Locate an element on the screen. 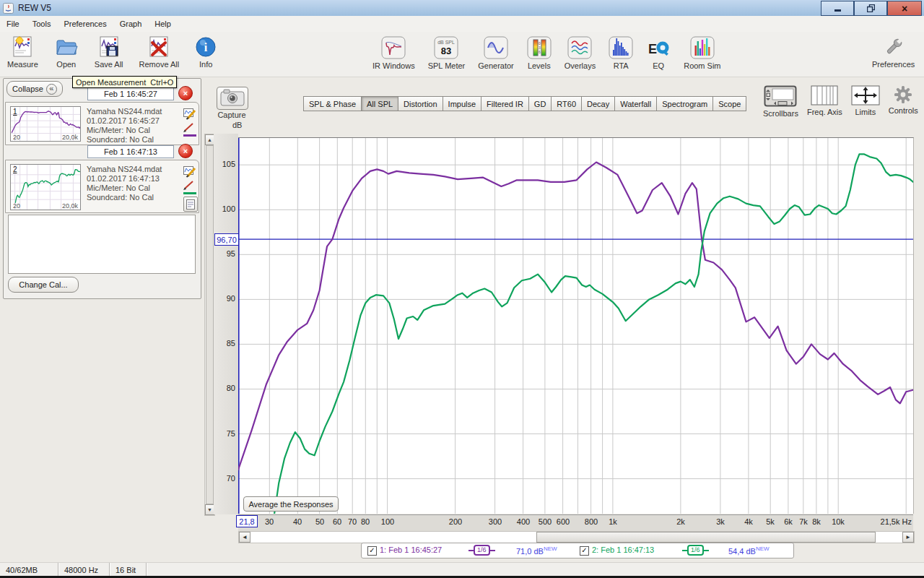 The width and height of the screenshot is (924, 578). x-tick-label: 70 is located at coordinates (352, 522).